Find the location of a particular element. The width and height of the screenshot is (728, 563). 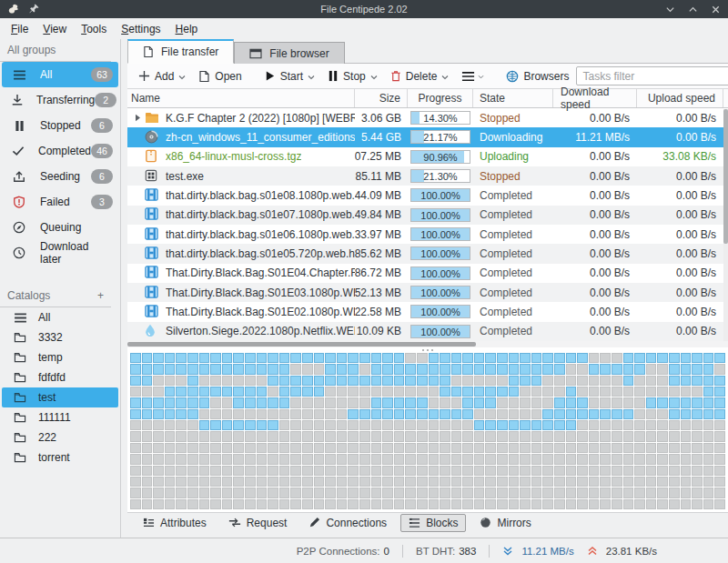

bottom-tab-blocks: Blocks is located at coordinates (433, 523).